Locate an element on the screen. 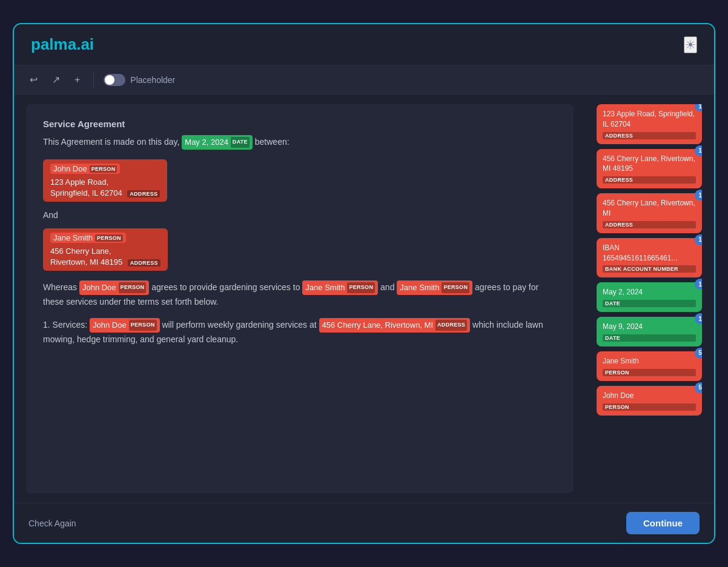 The width and height of the screenshot is (728, 567). whereas-person1: John Doe is located at coordinates (99, 288).